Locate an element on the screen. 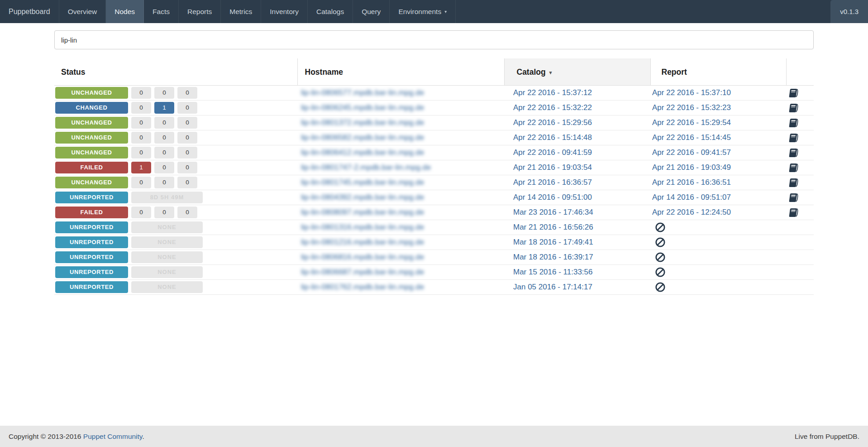  catalog-timestamp-link: Apr 22 2016 - 09:41:59 is located at coordinates (553, 152).